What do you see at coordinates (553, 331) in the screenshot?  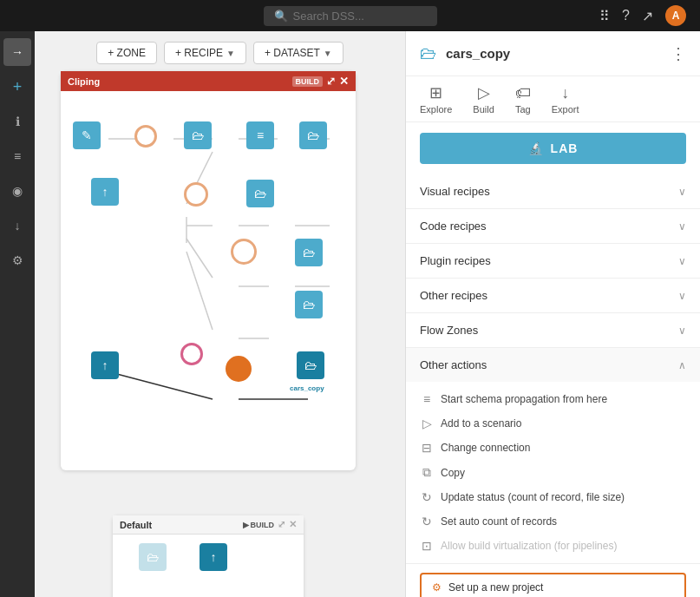 I see `flow-zones-section: Flow Zones ∨` at bounding box center [553, 331].